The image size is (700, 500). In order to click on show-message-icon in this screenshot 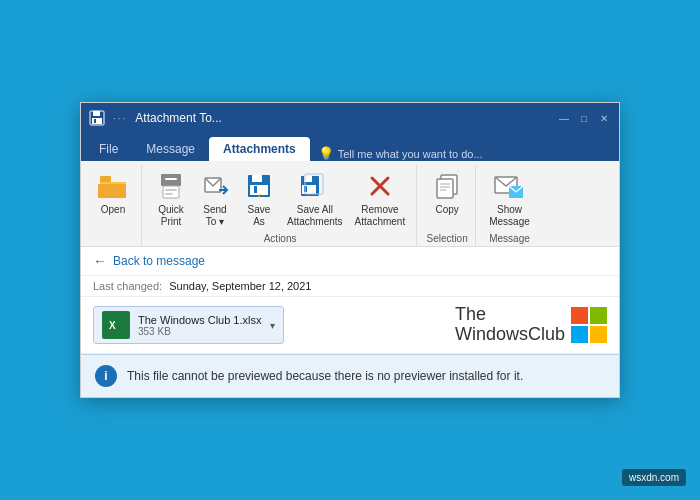, I will do `click(509, 186)`.